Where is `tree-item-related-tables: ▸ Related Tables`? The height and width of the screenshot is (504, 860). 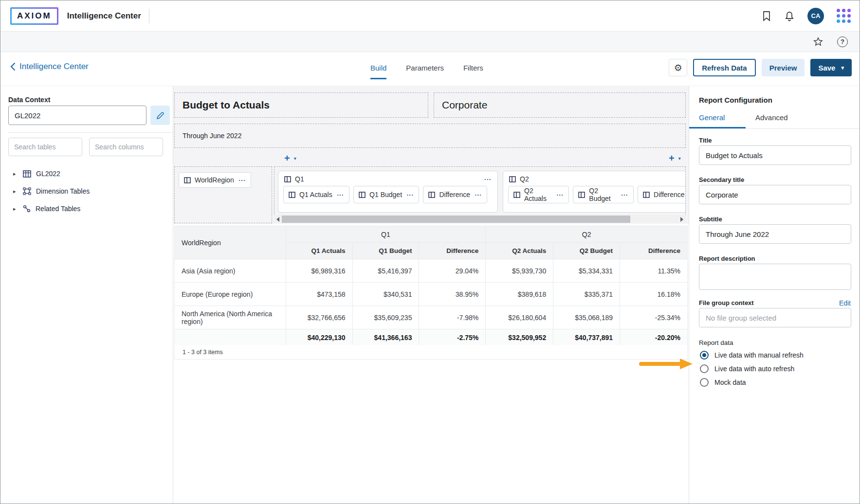
tree-item-related-tables: ▸ Related Tables is located at coordinates (87, 209).